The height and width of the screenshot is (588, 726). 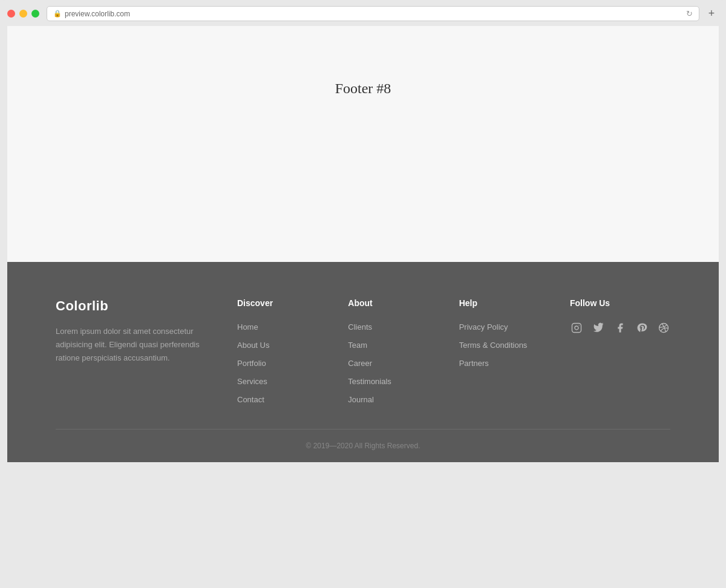 I want to click on help-terms-link: Terms & Conditions, so click(x=494, y=345).